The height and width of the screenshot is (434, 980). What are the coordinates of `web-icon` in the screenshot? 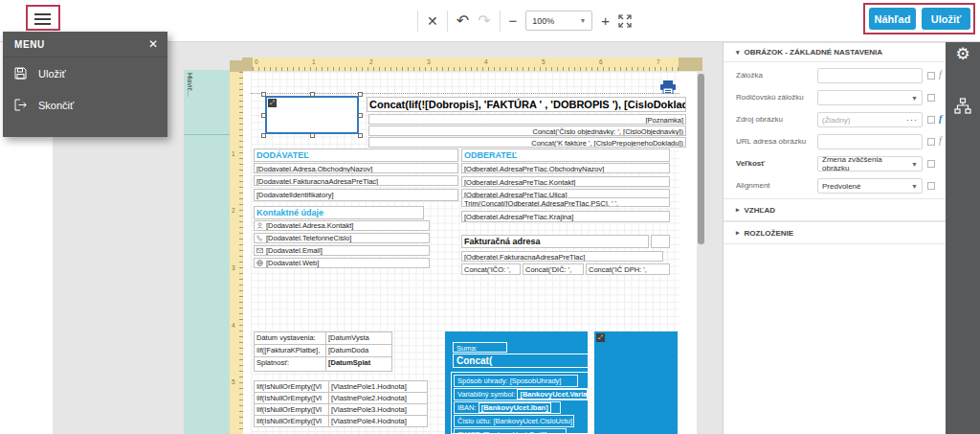 It's located at (260, 263).